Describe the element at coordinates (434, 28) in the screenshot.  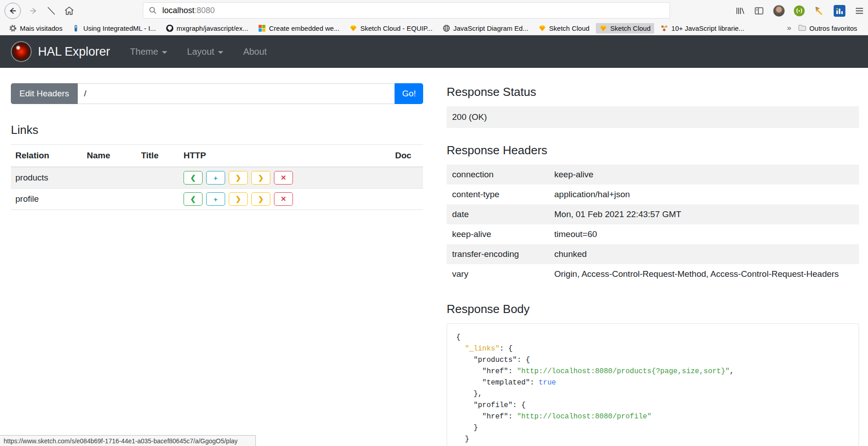
I see `bookmarks-bar: Mais visitados Using IntegratedML - I...…` at that location.